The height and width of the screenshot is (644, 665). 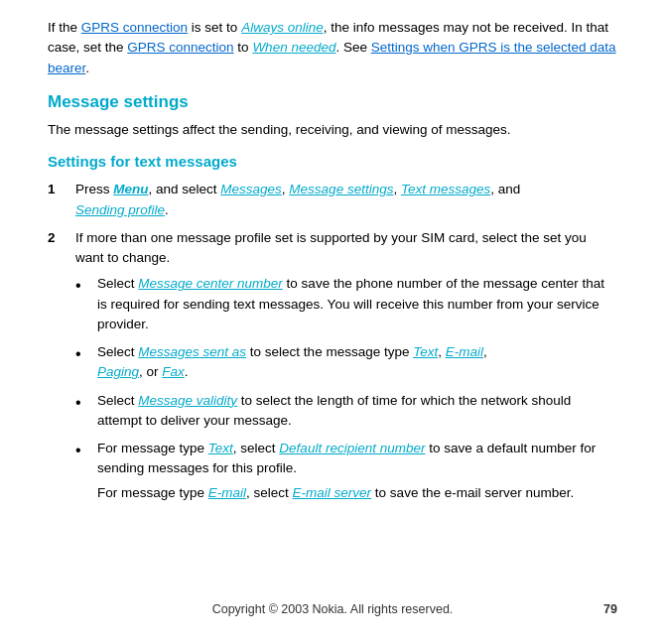 I want to click on intro-paragraph: If the GPRS connection is set to Always …, so click(x=332, y=48).